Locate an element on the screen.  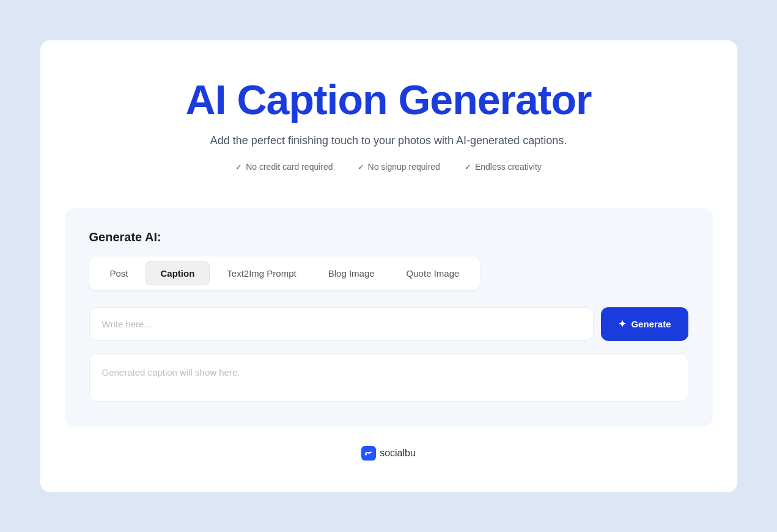
output-area: Generated caption will show here. is located at coordinates (389, 377).